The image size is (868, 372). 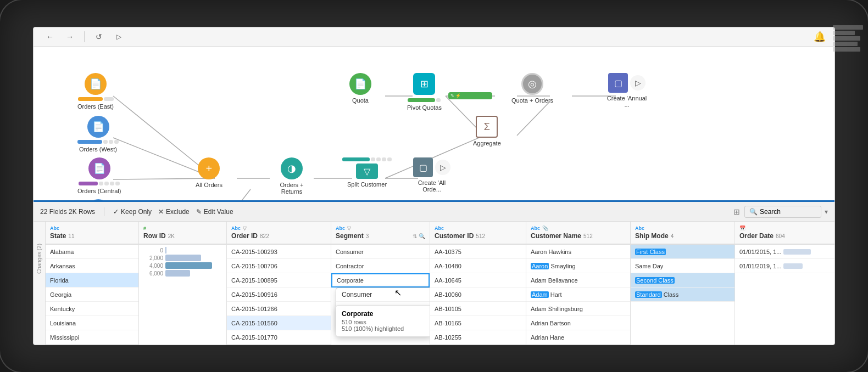 What do you see at coordinates (70, 37) in the screenshot?
I see `forward-button: →` at bounding box center [70, 37].